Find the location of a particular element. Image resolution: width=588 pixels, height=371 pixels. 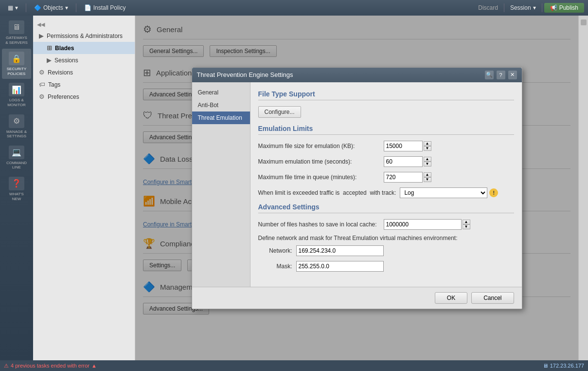

modal-nav-general: General is located at coordinates (221, 93).